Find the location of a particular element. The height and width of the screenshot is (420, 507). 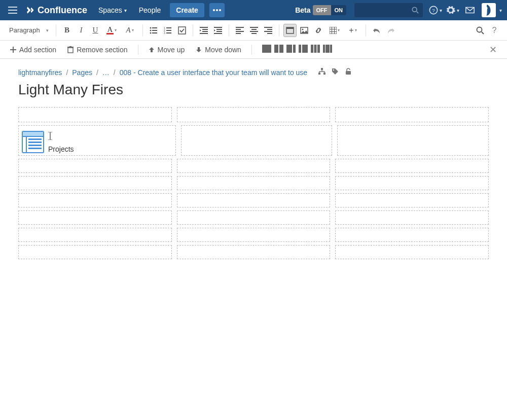

section-toolbar: Add section Remove section Move up Move … is located at coordinates (254, 50).